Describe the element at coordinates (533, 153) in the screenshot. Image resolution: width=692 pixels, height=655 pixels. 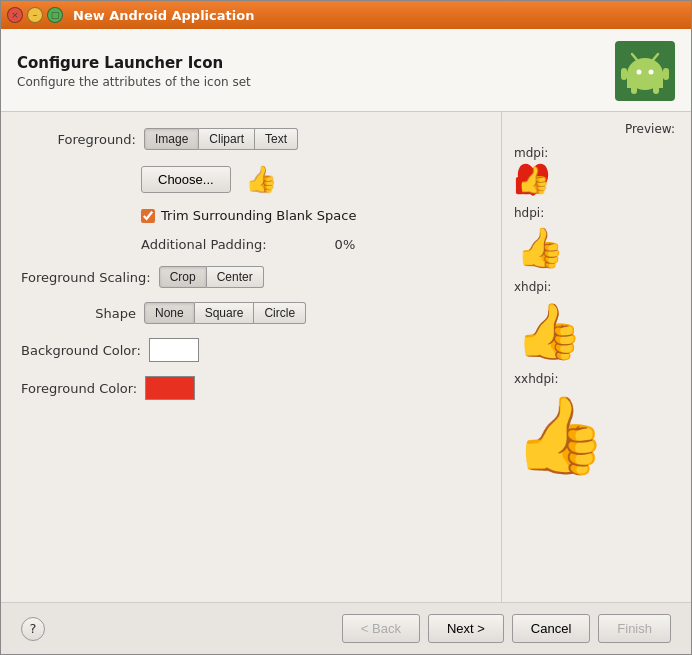
I see `mdpi-label: mdpi:` at that location.